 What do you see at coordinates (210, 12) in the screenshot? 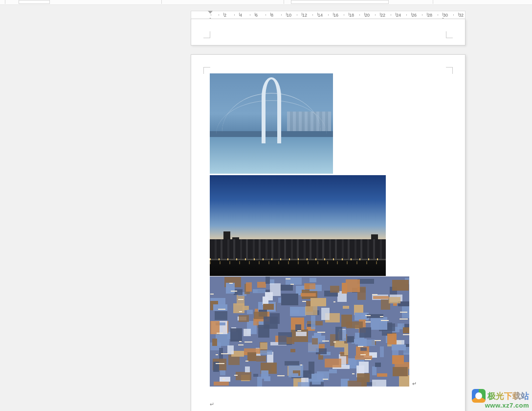
I see `first-line-indent-marker` at bounding box center [210, 12].